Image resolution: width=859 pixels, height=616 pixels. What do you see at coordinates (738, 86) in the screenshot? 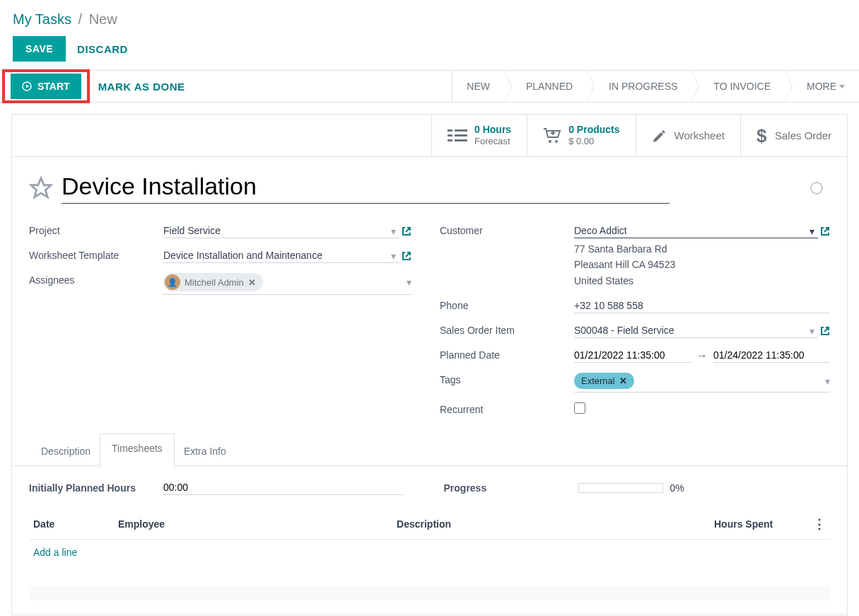
I see `stage-to-invoice: TO INVOICE` at bounding box center [738, 86].